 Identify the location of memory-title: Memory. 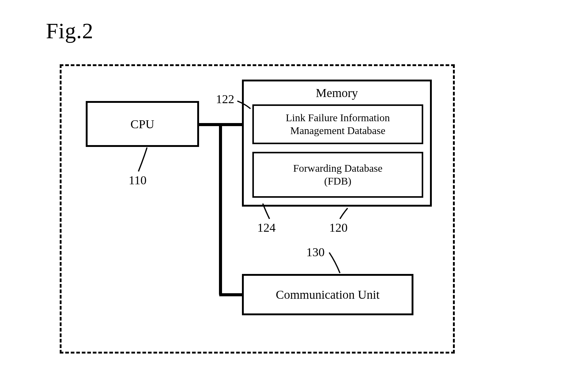
(337, 93).